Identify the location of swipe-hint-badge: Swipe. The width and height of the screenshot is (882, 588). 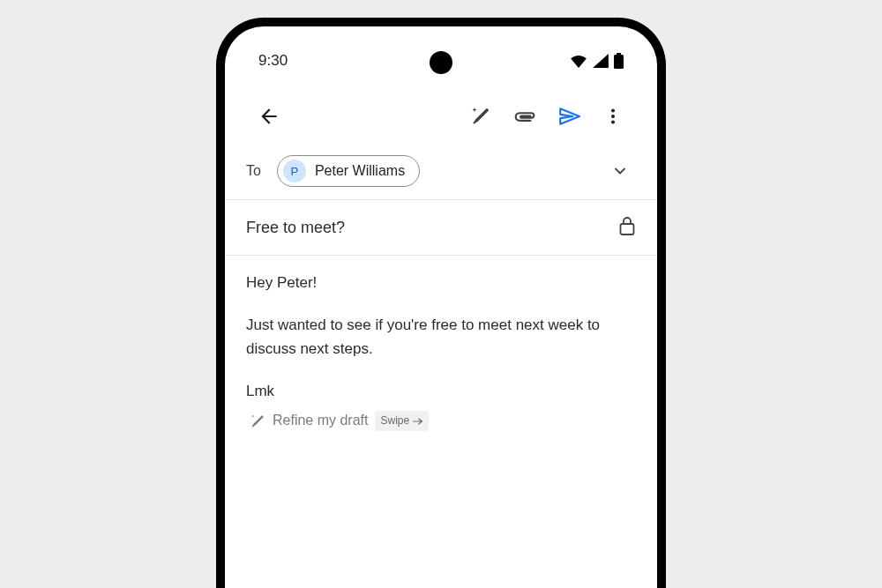
(402, 421).